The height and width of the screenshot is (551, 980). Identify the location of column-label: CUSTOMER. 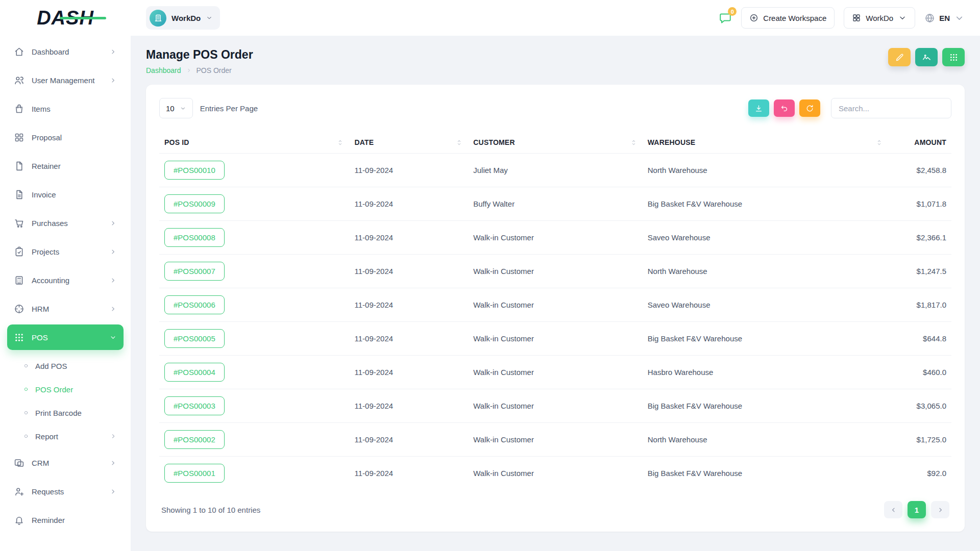
(494, 142).